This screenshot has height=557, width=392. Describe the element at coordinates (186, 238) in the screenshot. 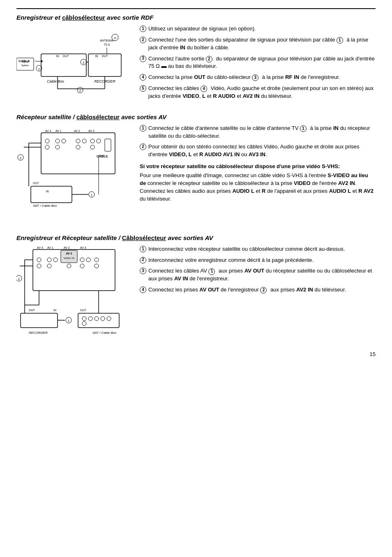

I see `section3-title-mid: avec sorties` at that location.